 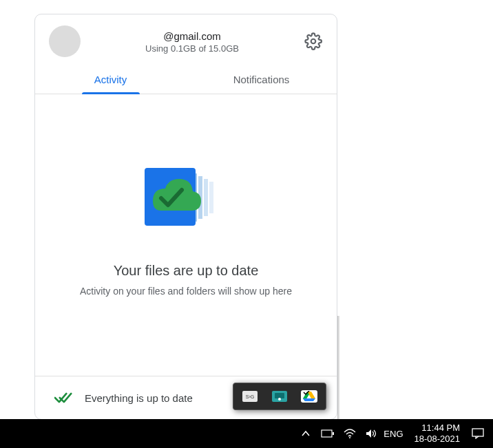 What do you see at coordinates (309, 396) in the screenshot?
I see `google-drive-icon` at bounding box center [309, 396].